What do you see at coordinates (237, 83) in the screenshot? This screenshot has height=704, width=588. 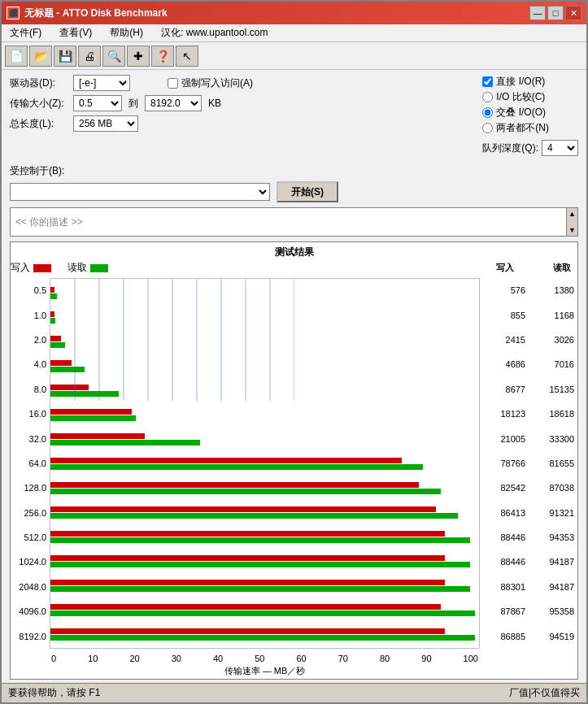 I see `drive-row: 驱动器(D): [-e-] 强制写入访问(A)` at bounding box center [237, 83].